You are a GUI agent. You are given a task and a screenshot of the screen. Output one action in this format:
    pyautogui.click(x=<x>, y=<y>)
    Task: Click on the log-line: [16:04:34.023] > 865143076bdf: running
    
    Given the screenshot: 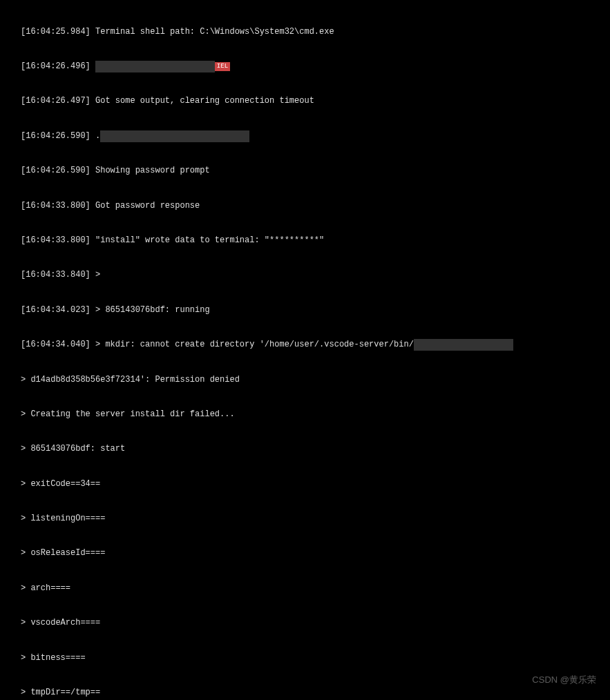 What is the action you would take?
    pyautogui.click(x=312, y=311)
    